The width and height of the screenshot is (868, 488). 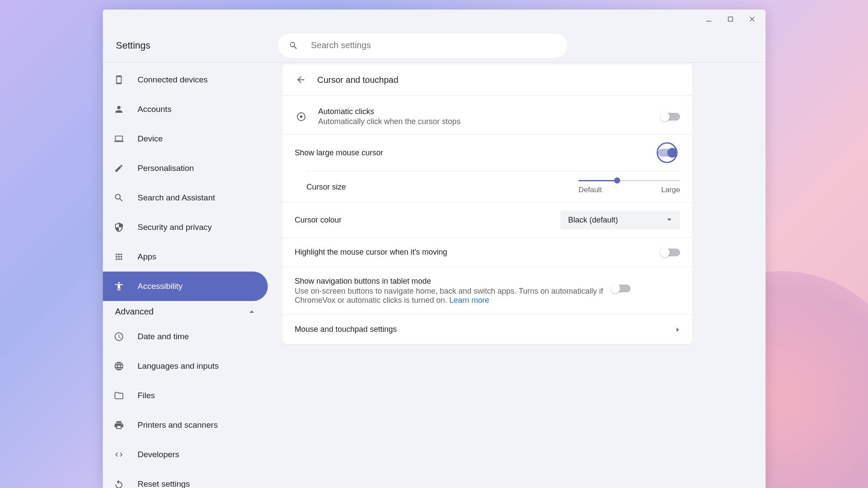 What do you see at coordinates (487, 329) in the screenshot?
I see `row-mouse-touchpad-settings: Mouse and touchpad settings` at bounding box center [487, 329].